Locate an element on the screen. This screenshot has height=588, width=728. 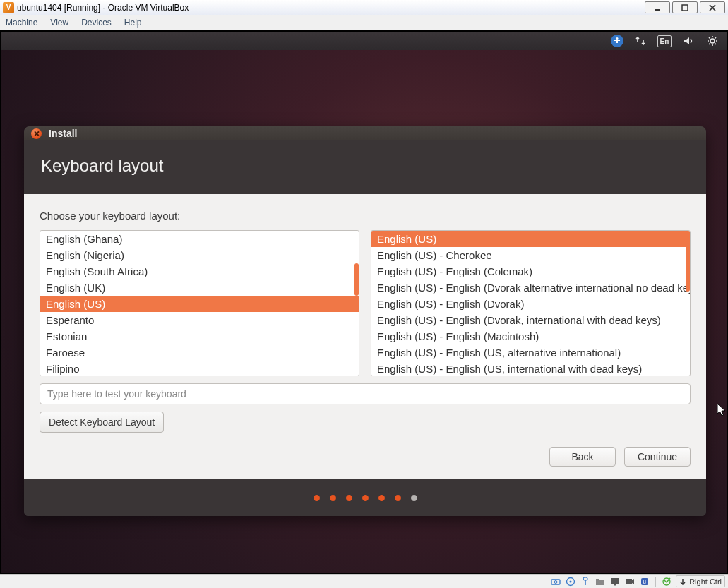
network-icon is located at coordinates (640, 41).